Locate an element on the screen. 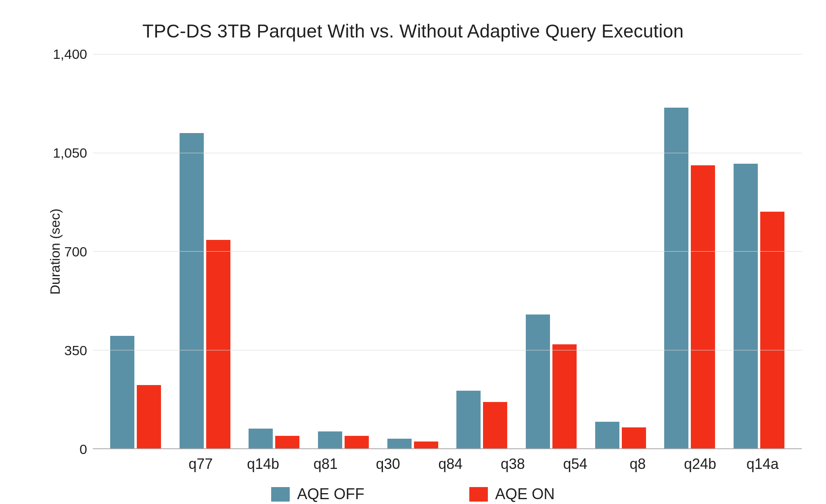 Image resolution: width=826 pixels, height=504 pixels. y-tick-label: 0 is located at coordinates (65, 449).